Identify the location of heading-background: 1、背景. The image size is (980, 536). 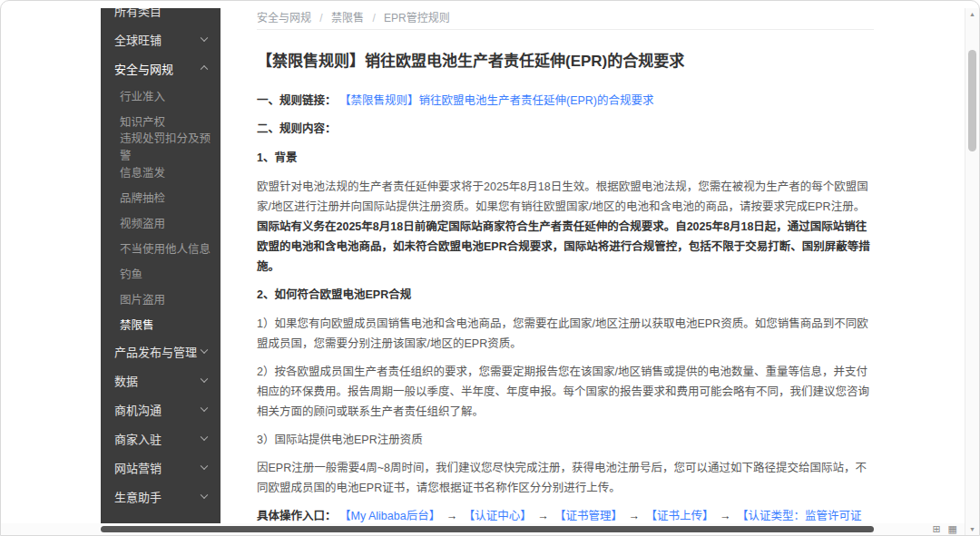
(565, 158).